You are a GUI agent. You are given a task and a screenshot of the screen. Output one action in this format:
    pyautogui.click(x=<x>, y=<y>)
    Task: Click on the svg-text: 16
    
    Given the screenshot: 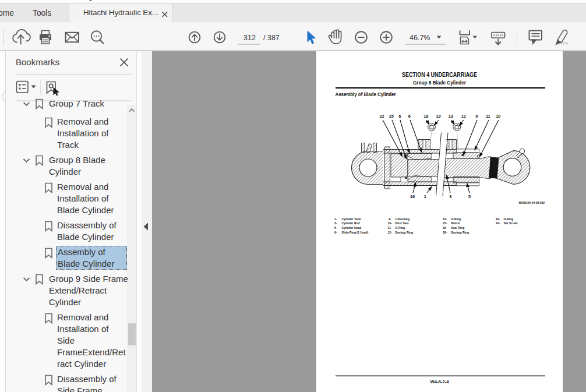 What is the action you would take?
    pyautogui.click(x=412, y=197)
    